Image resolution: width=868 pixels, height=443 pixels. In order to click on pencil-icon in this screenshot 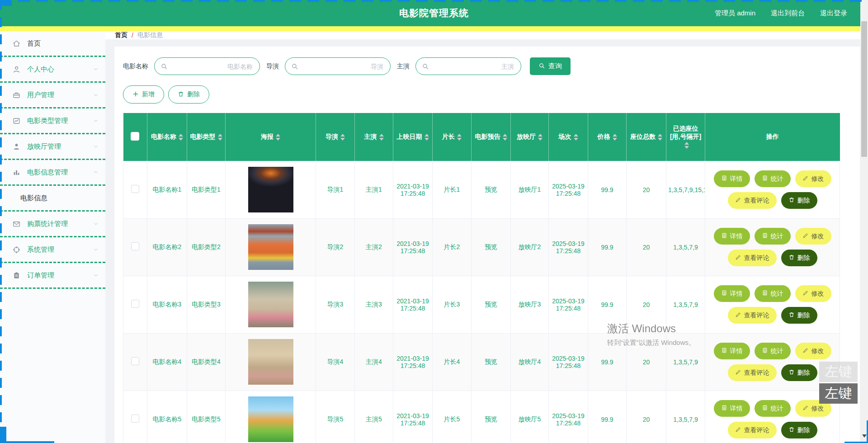, I will do `click(738, 201)`.